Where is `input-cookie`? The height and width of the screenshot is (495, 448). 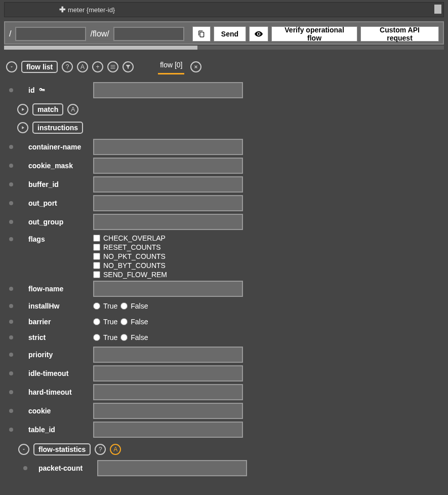 input-cookie is located at coordinates (168, 411).